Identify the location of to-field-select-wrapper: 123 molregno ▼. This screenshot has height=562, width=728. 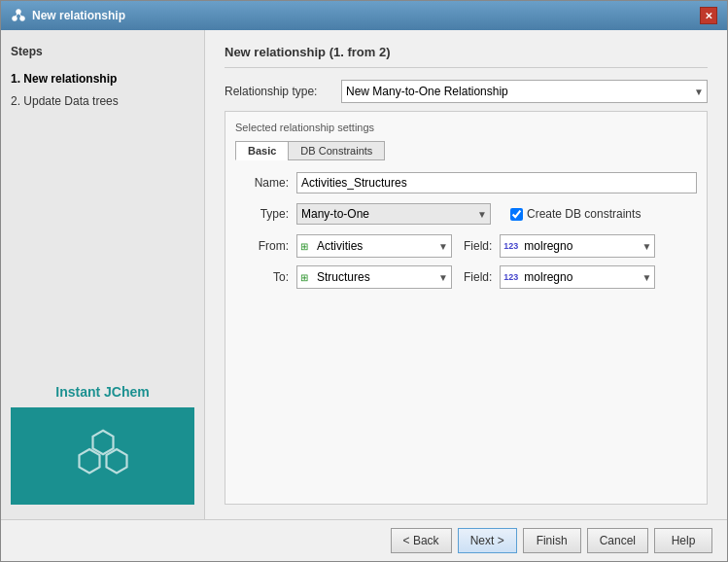
(577, 277).